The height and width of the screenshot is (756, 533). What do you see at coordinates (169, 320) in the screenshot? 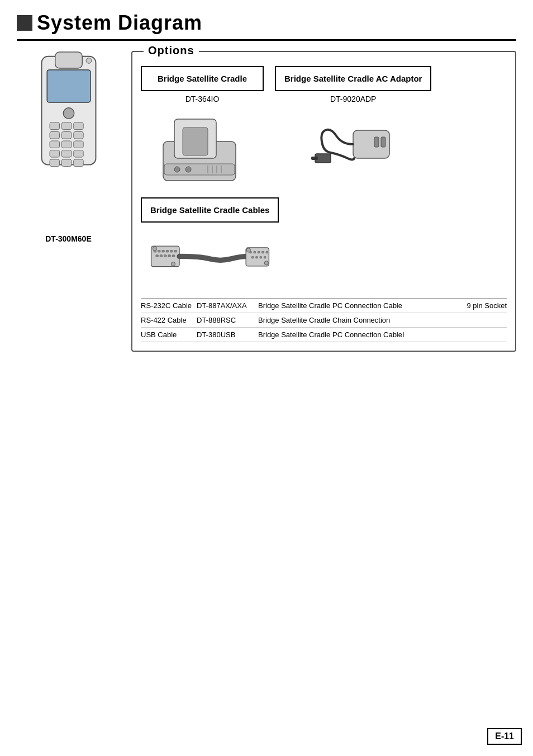
I see `cable-type-2: RS-422 Cable` at bounding box center [169, 320].